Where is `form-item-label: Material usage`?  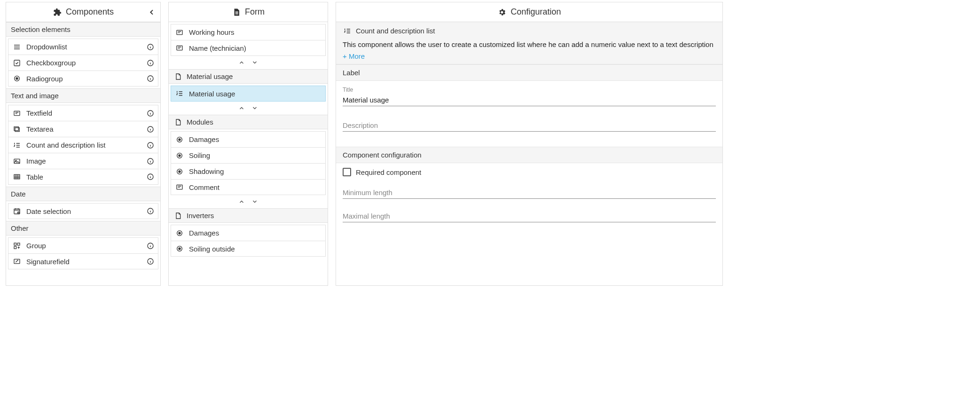 form-item-label: Material usage is located at coordinates (212, 94).